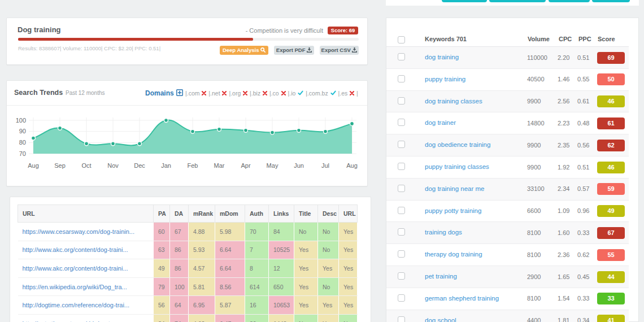  I want to click on svg-text: 100, so click(21, 120).